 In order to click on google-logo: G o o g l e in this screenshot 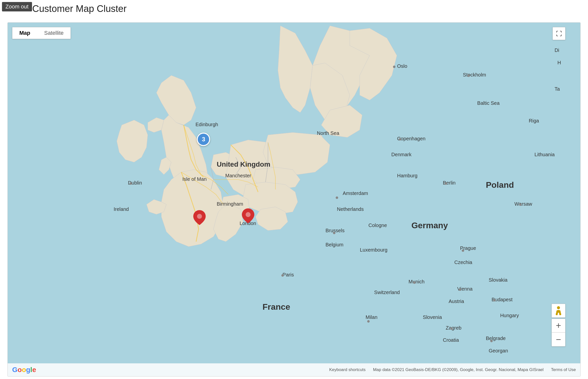, I will do `click(24, 370)`.